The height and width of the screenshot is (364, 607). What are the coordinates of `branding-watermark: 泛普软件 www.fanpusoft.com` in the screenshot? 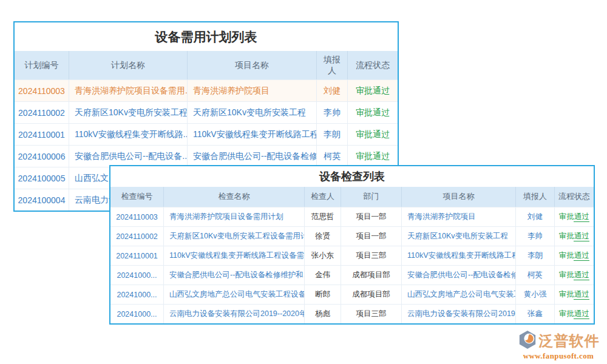 It's located at (558, 346).